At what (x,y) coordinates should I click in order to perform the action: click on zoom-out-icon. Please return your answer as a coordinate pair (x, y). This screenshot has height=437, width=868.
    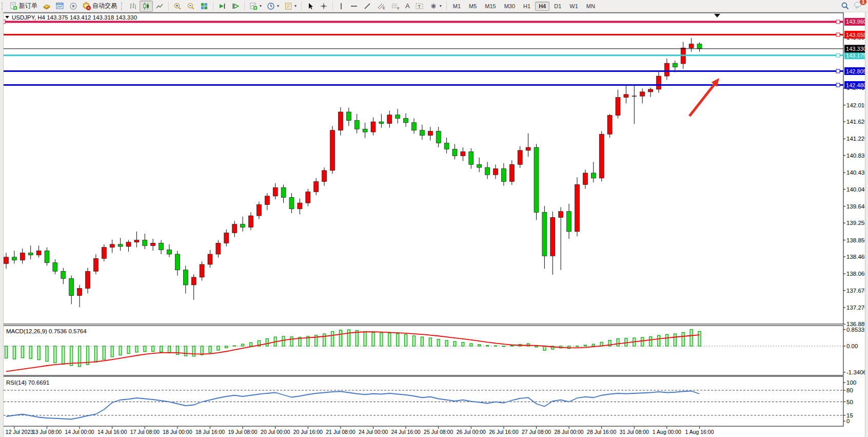
    Looking at the image, I should click on (191, 6).